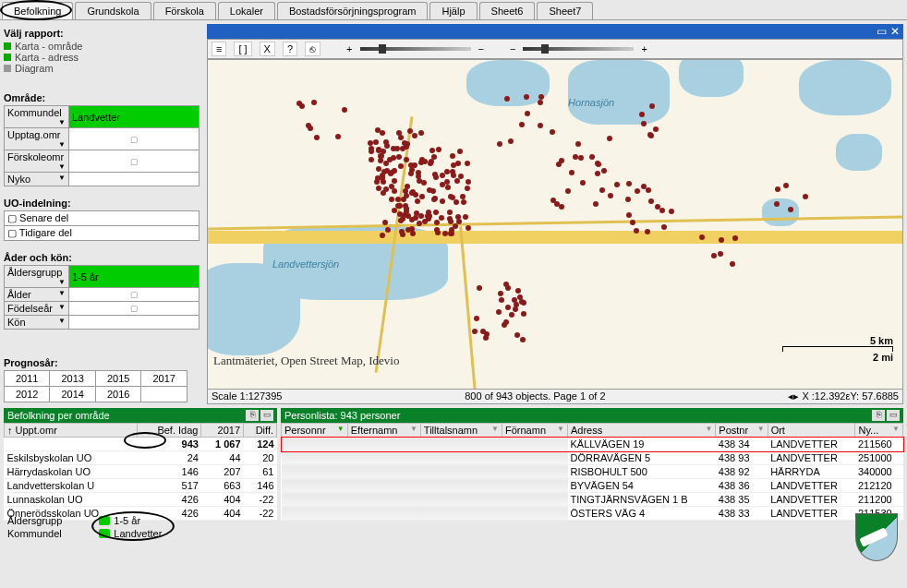 The image size is (907, 588). Describe the element at coordinates (102, 297) in the screenshot. I see `alder-table: Åldersgrupp▼1-5 år Ålder▼▢ Födelseår▼▢ K…` at that location.